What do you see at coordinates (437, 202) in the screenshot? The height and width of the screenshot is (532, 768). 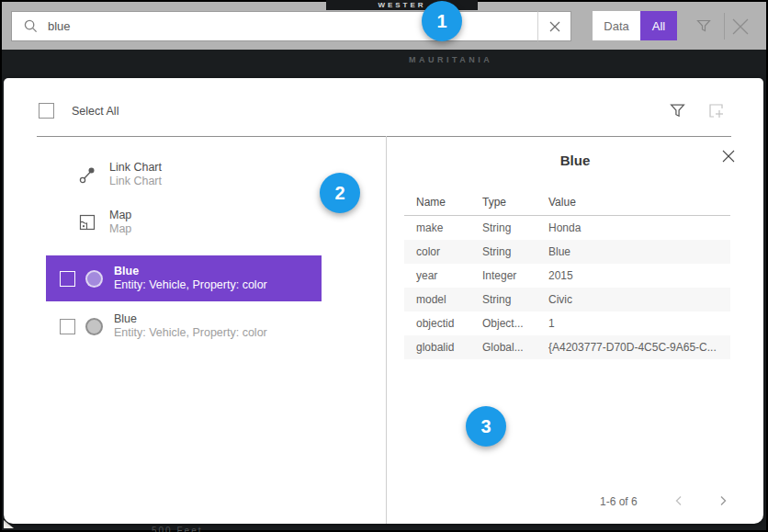 I see `column-header-name: Name` at bounding box center [437, 202].